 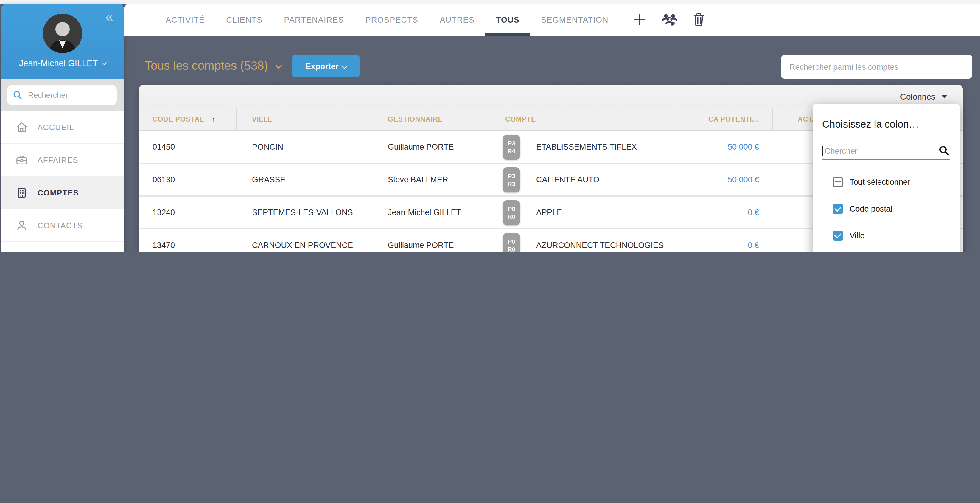 What do you see at coordinates (886, 210) in the screenshot?
I see `column-options-list: Tout sélectionnerCode postalVilleGestion…` at bounding box center [886, 210].